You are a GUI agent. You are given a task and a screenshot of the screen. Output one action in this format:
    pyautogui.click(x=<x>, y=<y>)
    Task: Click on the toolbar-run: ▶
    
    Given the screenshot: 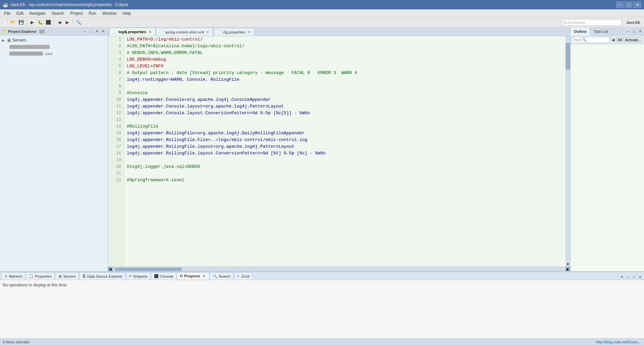 What is the action you would take?
    pyautogui.click(x=32, y=22)
    